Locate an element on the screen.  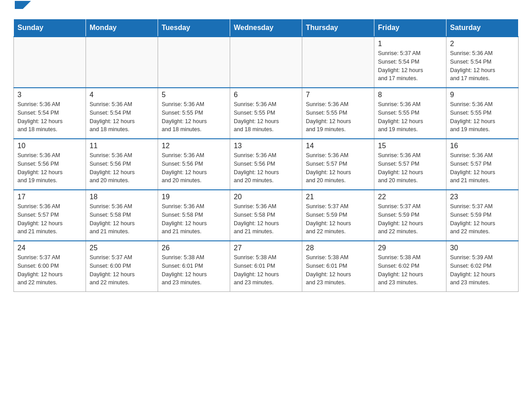
day-number: 5 is located at coordinates (194, 95).